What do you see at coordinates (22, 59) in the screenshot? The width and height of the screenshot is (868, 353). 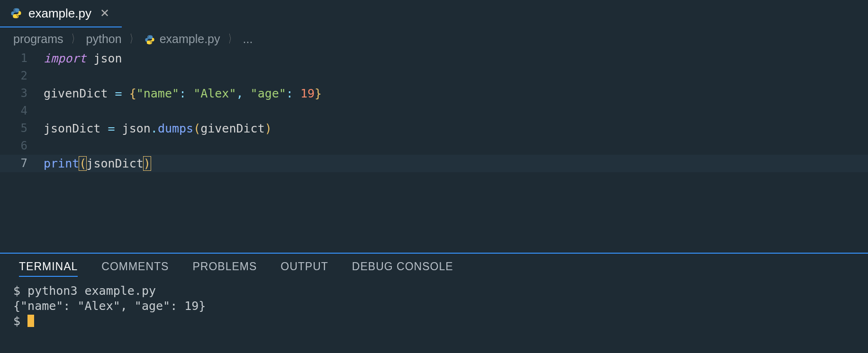 I see `line-number: 1` at bounding box center [22, 59].